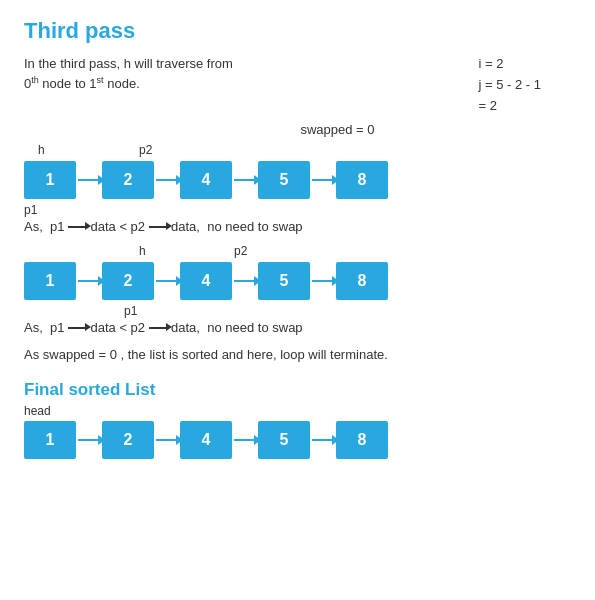  What do you see at coordinates (206, 281) in the screenshot?
I see `diagram2-node-2: 4` at bounding box center [206, 281].